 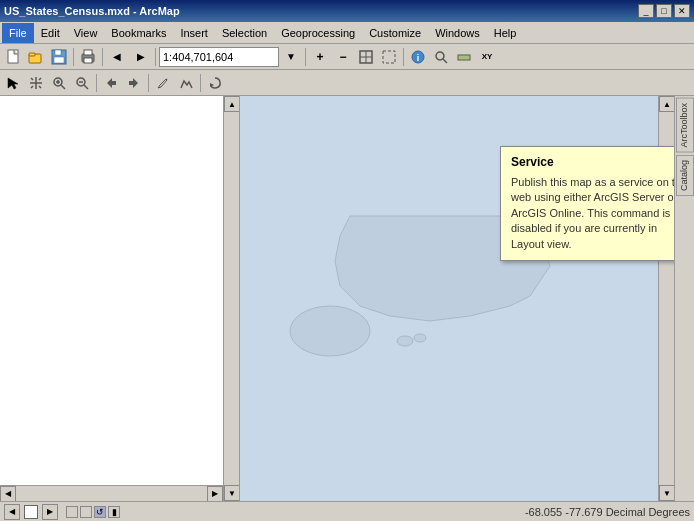 What do you see at coordinates (441, 57) in the screenshot?
I see `find-button` at bounding box center [441, 57].